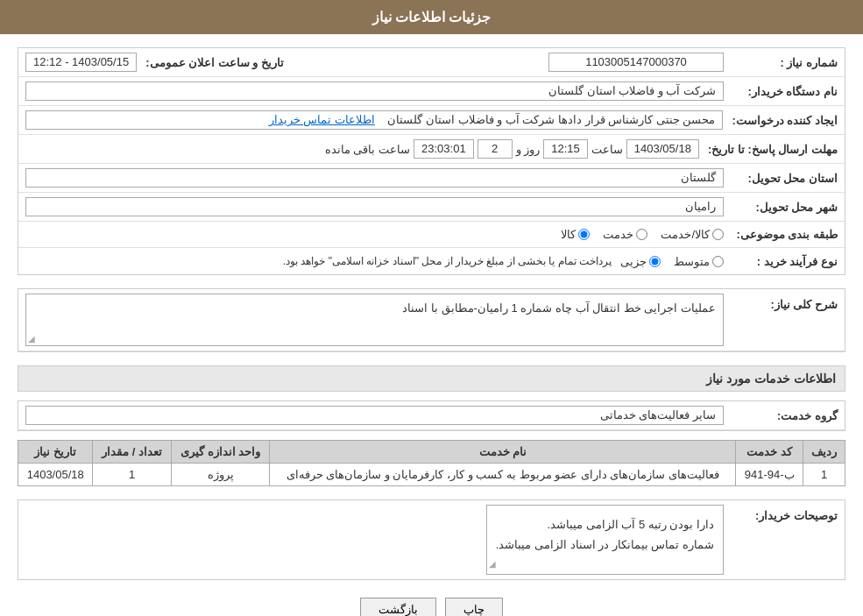 The image size is (863, 616). I want to click on group-service-value: سایر فعالیت‌های خدماتی, so click(375, 415).